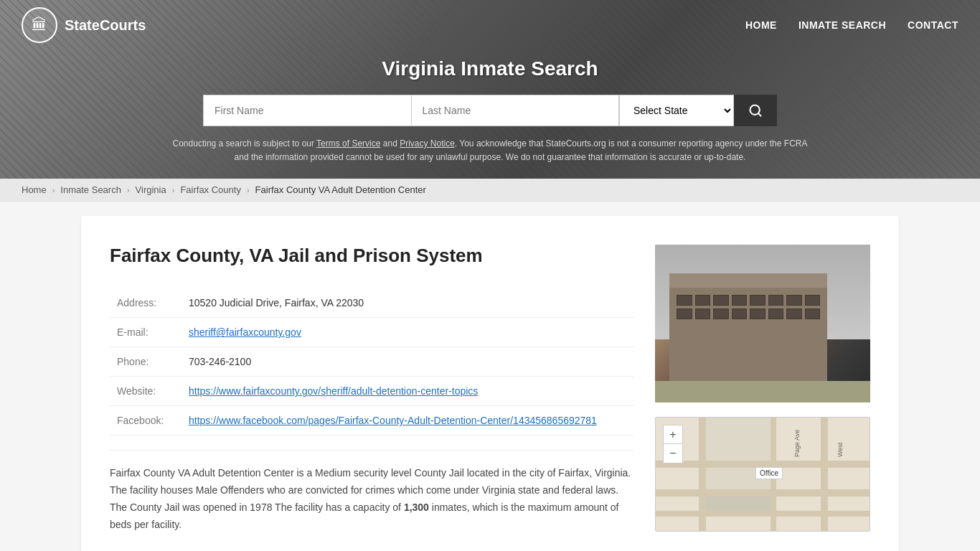 The width and height of the screenshot is (980, 551). What do you see at coordinates (146, 420) in the screenshot?
I see `facebook-label: Facebook:` at bounding box center [146, 420].